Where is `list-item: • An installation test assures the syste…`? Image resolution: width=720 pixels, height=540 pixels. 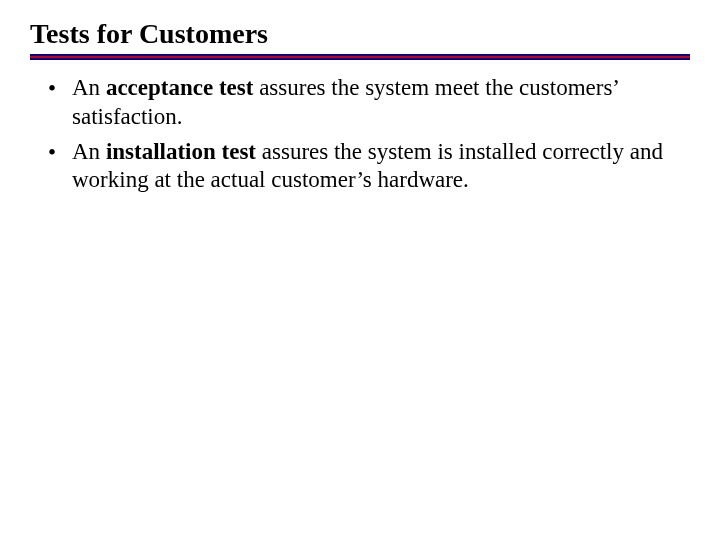 list-item: • An installation test assures the syste… is located at coordinates (369, 167).